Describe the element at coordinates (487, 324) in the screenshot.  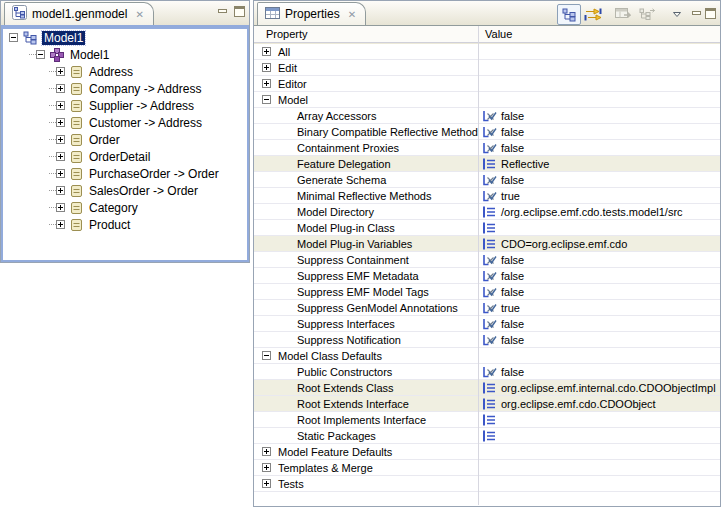
I see `property-row: Suppress Interfaces false` at that location.